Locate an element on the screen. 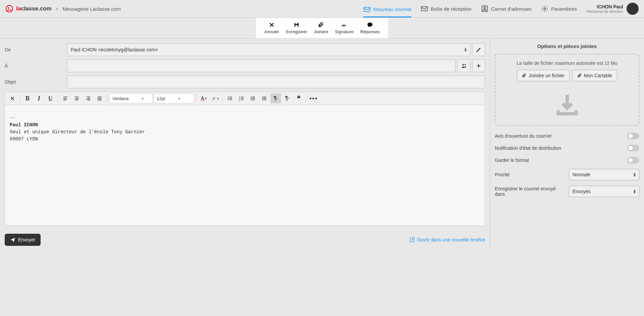 The height and width of the screenshot is (316, 644). signature-button: Signature is located at coordinates (344, 28).